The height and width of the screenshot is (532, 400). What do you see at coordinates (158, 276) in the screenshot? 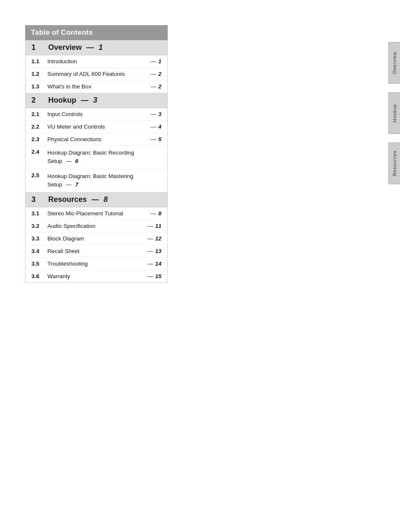
I see `item-page-3-6: 15` at bounding box center [158, 276].